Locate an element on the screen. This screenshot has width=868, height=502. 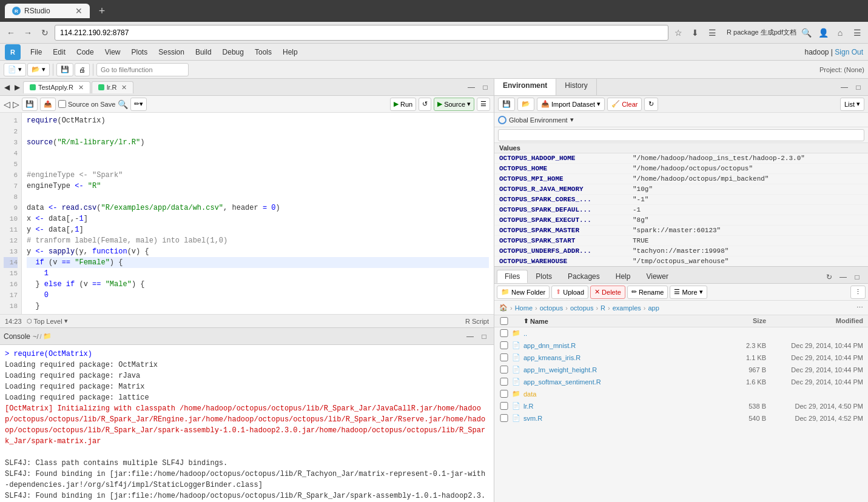
nav-back-icon: ◀ is located at coordinates (7, 87).